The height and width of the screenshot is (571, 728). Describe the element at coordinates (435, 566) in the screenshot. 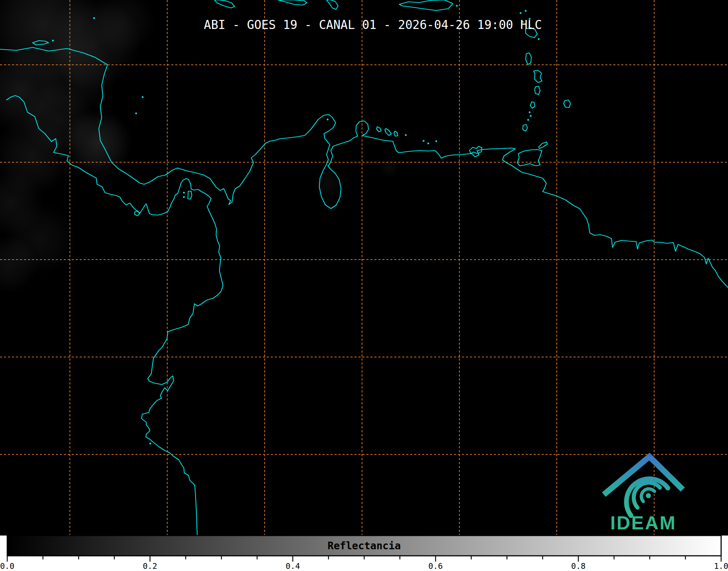

I see `colorbar-tick-label: 0.6` at that location.